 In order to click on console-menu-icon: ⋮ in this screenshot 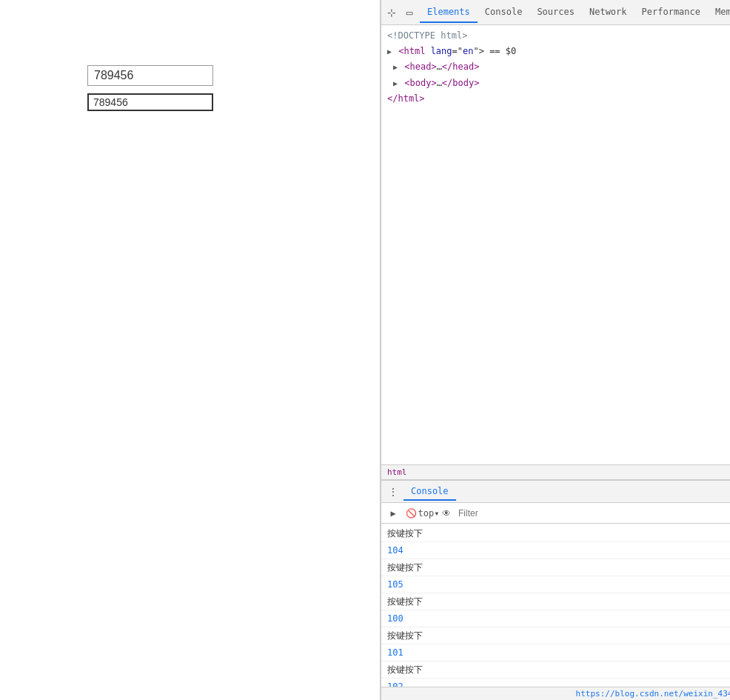, I will do `click(393, 492)`.